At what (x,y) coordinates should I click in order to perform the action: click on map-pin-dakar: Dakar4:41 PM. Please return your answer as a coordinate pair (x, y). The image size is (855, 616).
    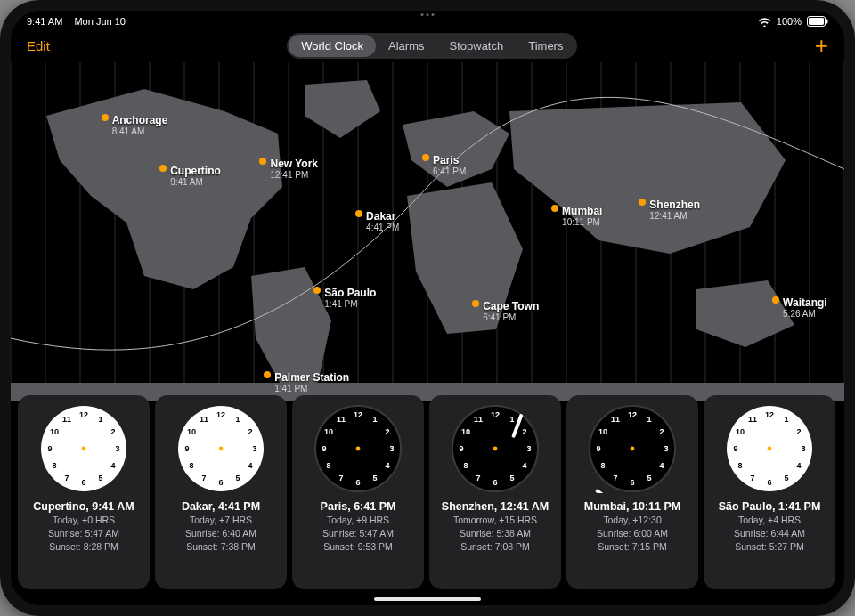
    Looking at the image, I should click on (378, 220).